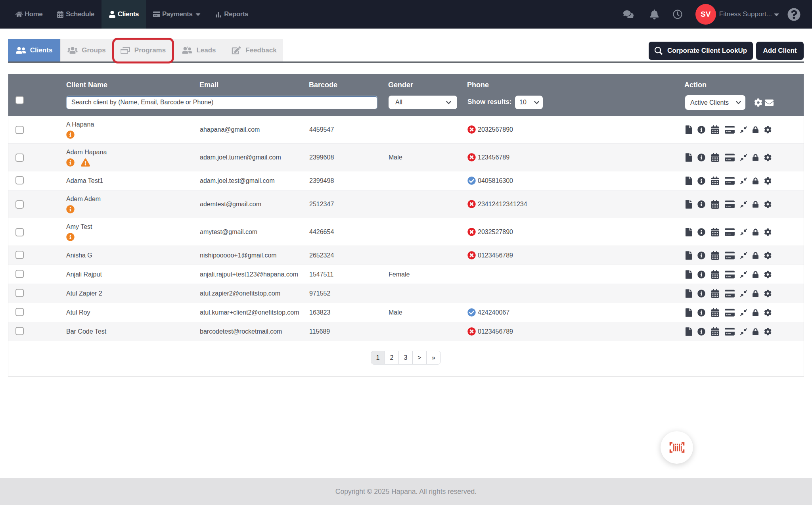  What do you see at coordinates (143, 50) in the screenshot?
I see `tab-programs: Programs` at bounding box center [143, 50].